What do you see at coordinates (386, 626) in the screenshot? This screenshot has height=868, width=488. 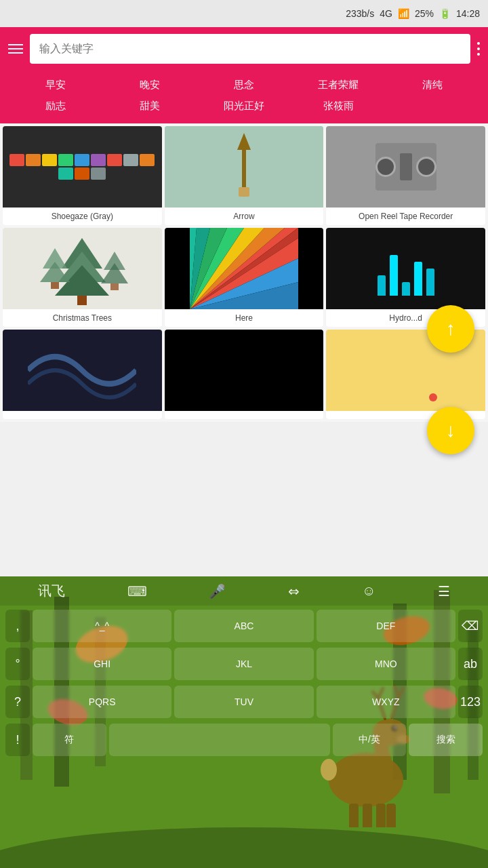 I see `key-def: DEF` at bounding box center [386, 626].